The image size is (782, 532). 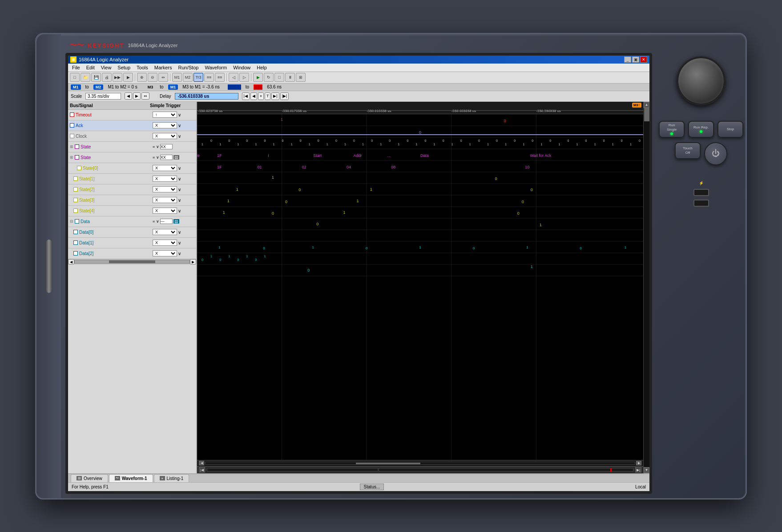 What do you see at coordinates (290, 77) in the screenshot?
I see `tb-pause: ⏸` at bounding box center [290, 77].